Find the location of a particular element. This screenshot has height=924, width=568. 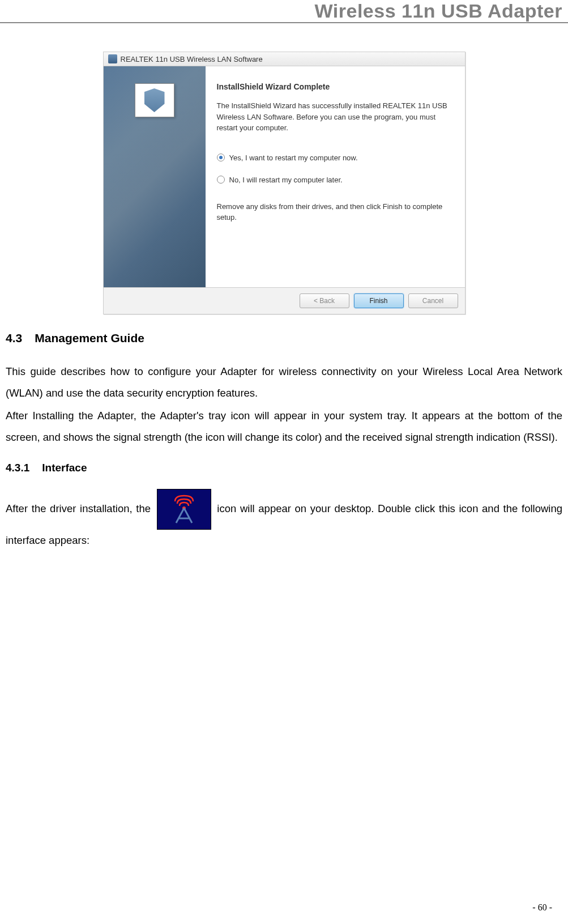

interface-paragraph: After the driver installation, the icon … is located at coordinates (284, 520).